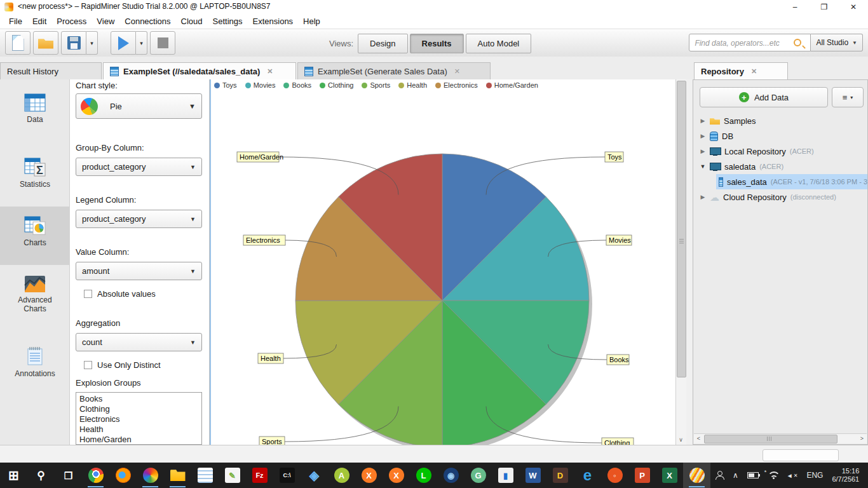 The image size is (868, 488). Describe the element at coordinates (703, 166) in the screenshot. I see `expander-expanded-icon: ▼` at that location.